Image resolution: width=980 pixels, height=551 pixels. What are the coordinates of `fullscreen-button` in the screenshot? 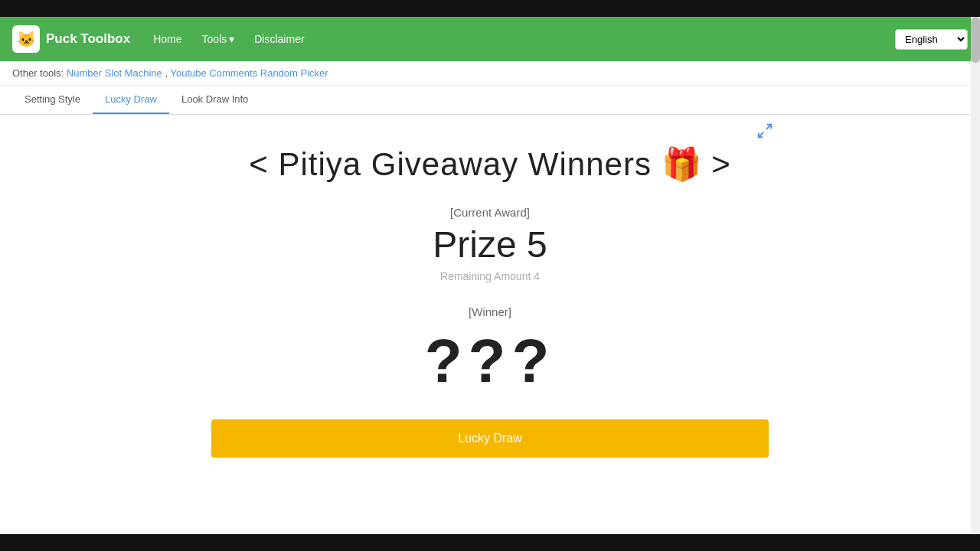 It's located at (765, 133).